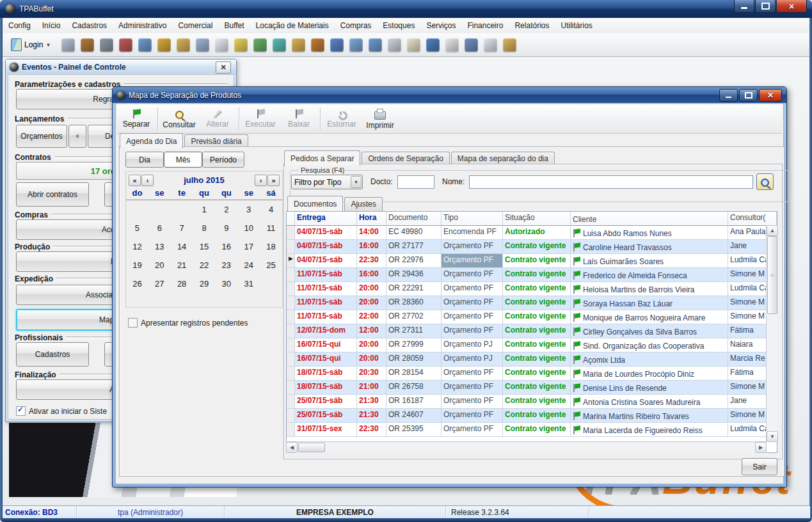 This screenshot has height=522, width=812. Describe the element at coordinates (770, 95) in the screenshot. I see `mapa-close-button: ✕` at that location.